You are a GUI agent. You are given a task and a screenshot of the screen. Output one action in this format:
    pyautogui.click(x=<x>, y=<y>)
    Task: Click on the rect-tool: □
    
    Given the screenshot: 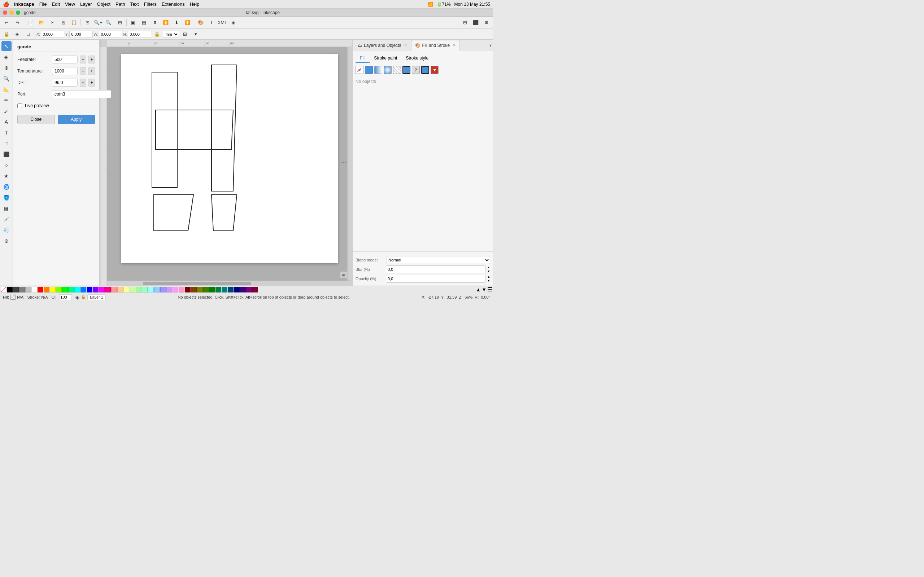 What is the action you would take?
    pyautogui.click(x=6, y=143)
    